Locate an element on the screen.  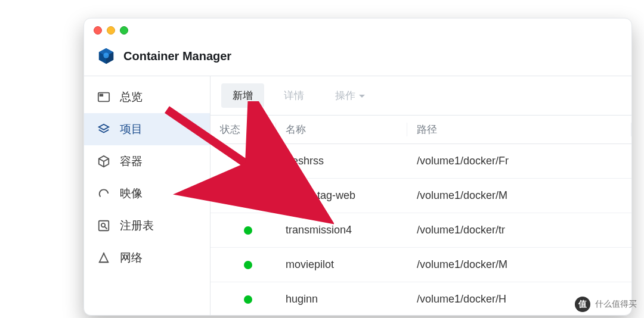
image-icon is located at coordinates (104, 194).